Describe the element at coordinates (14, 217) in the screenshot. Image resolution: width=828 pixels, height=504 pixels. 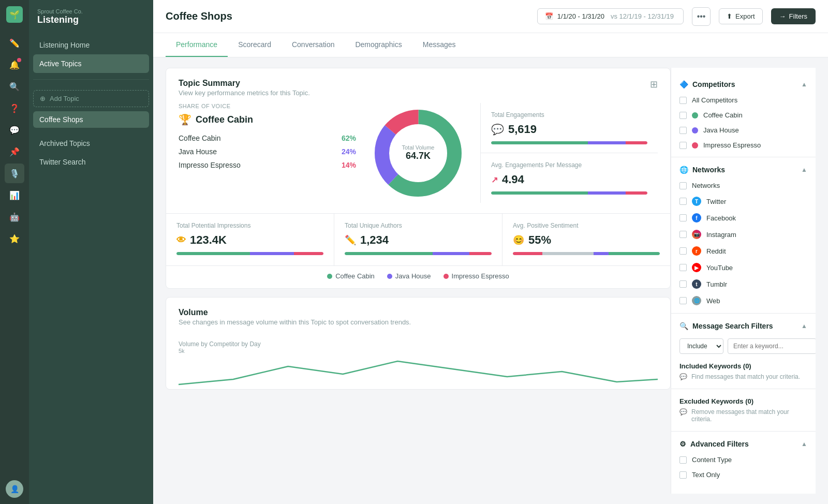
I see `nav-icon-automations: 🤖` at that location.